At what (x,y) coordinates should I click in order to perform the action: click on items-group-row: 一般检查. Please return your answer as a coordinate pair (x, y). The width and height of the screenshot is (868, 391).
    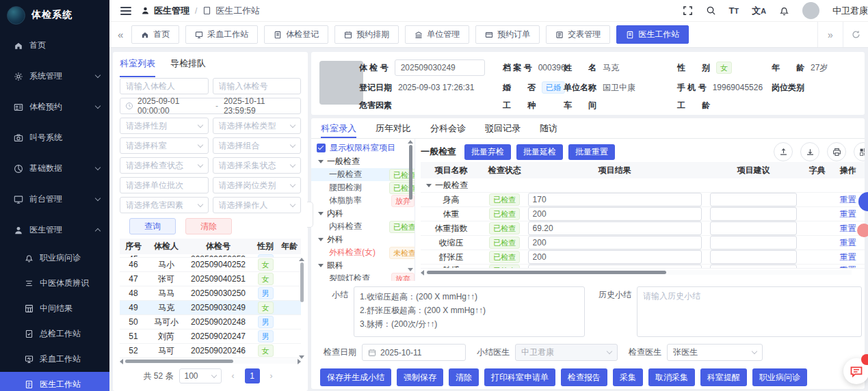
    Looking at the image, I should click on (643, 186).